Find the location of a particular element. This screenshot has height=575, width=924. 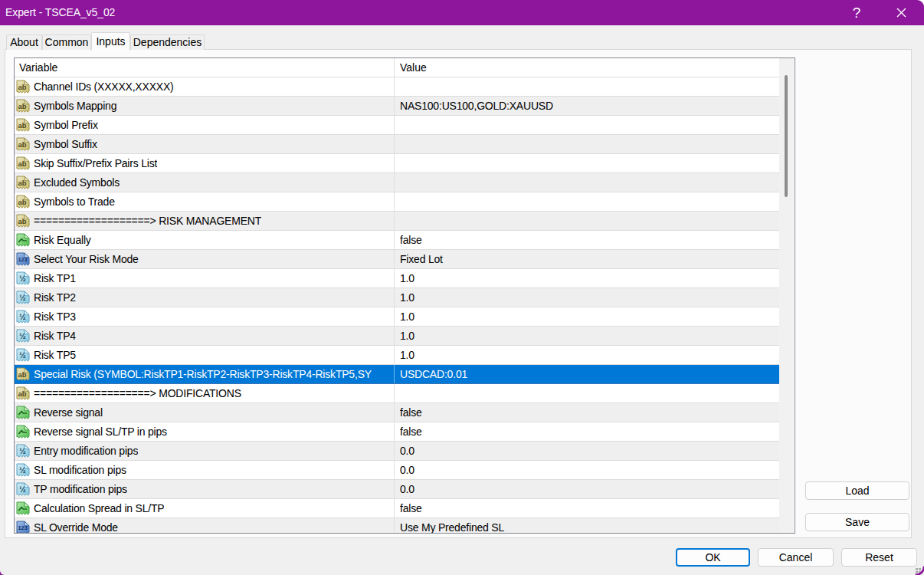

table-row: Calculation Spread in SL/TPfalse is located at coordinates (397, 509).